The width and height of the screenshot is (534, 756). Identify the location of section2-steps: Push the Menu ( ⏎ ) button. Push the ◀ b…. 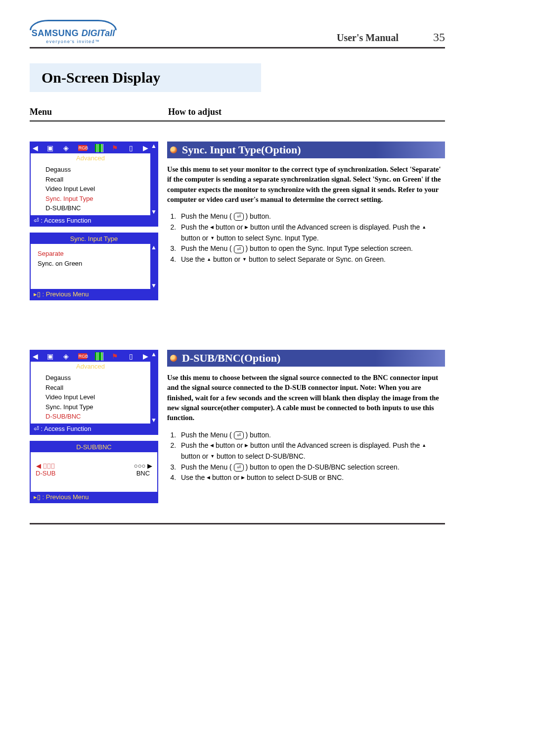
(306, 457).